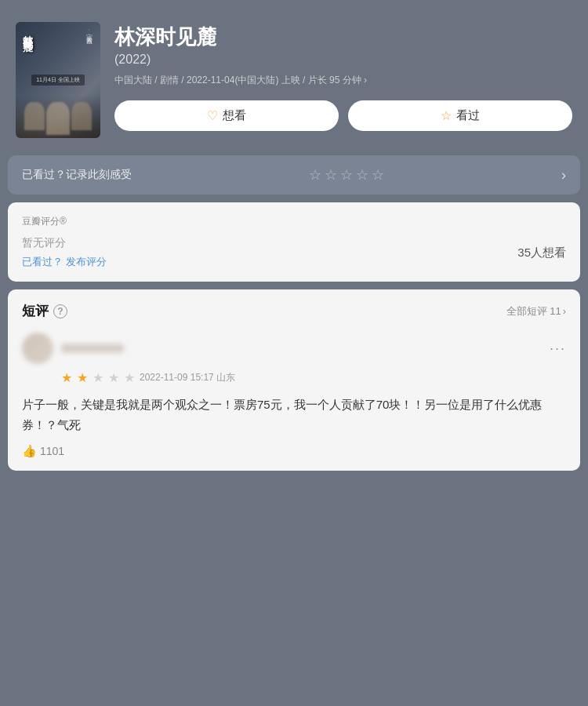 This screenshot has height=706, width=588. I want to click on review-content: 片子一般，关键是我就是两个观众之一！票房75元，我一个人贡献了70块！！另一位是…, so click(294, 414).